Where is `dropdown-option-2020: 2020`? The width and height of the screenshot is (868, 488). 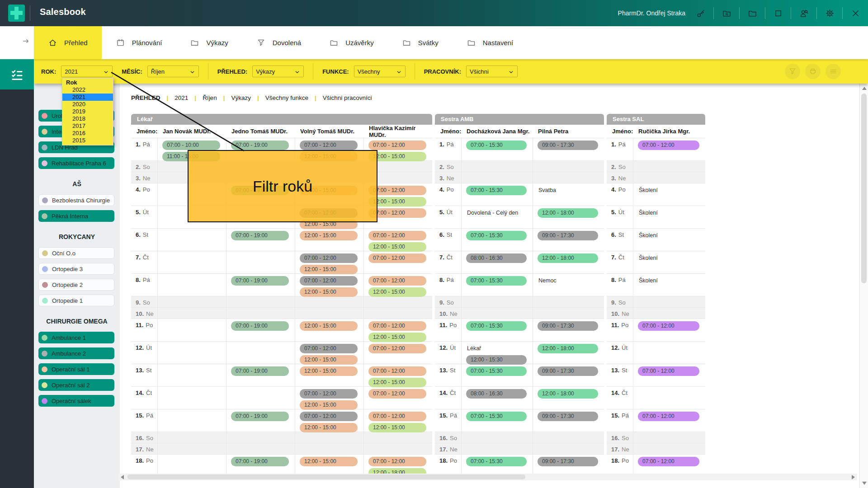 dropdown-option-2020: 2020 is located at coordinates (88, 104).